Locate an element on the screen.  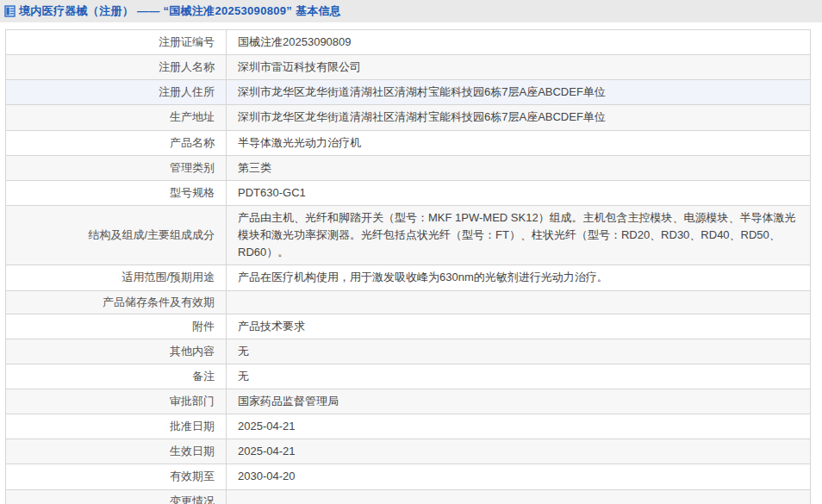
table-row: 管理类别 第三类 is located at coordinates (408, 167).